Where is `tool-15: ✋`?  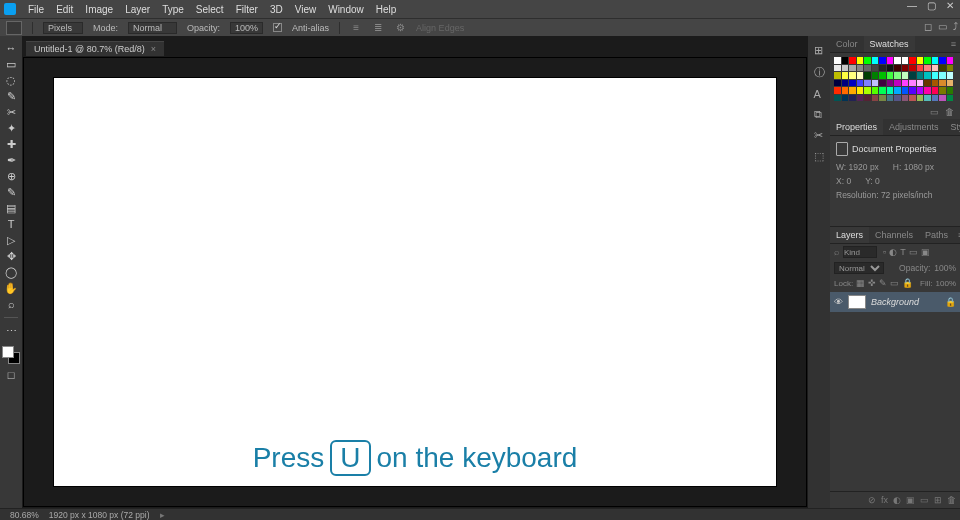
tool-15: ✋ is located at coordinates (11, 288).